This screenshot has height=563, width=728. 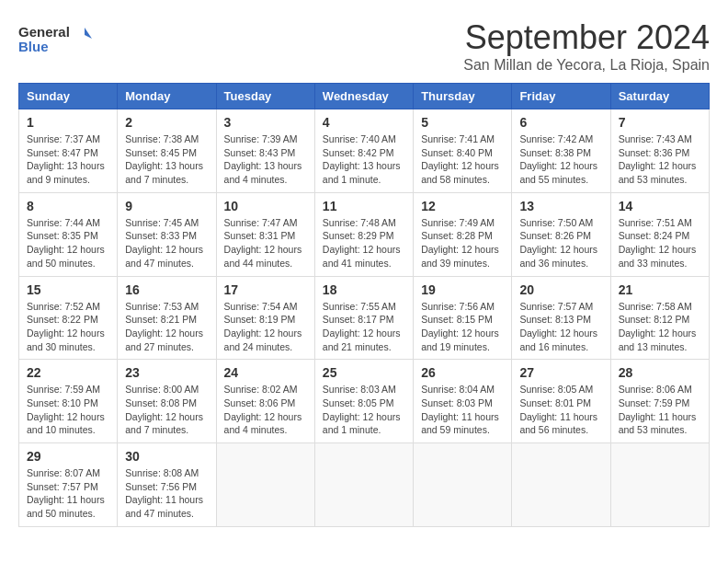 I want to click on day-of-week-header: Sunday, so click(x=68, y=97).